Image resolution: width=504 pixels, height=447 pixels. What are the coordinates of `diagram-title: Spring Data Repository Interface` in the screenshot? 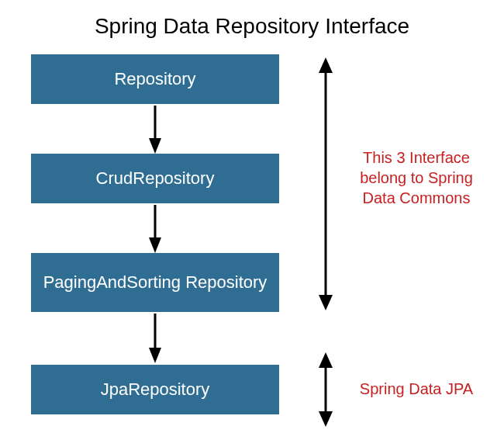 It's located at (252, 23).